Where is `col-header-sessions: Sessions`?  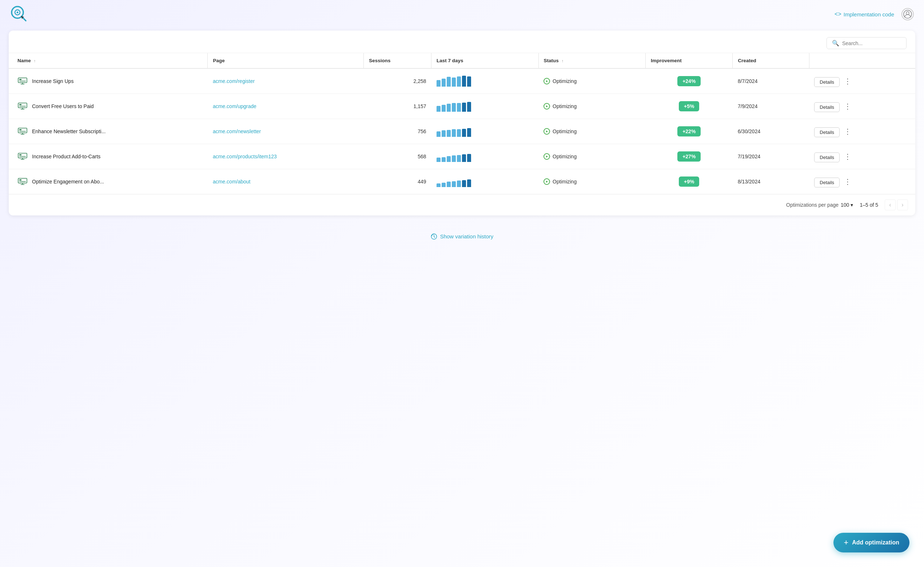 col-header-sessions: Sessions is located at coordinates (398, 61).